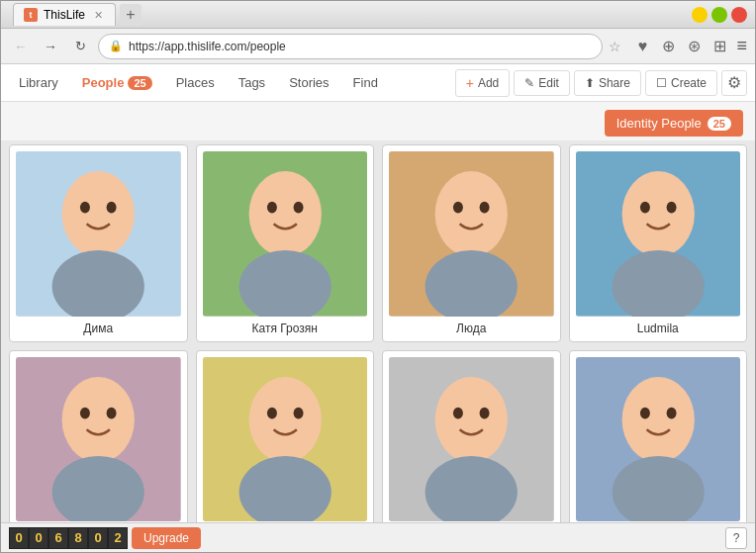  I want to click on edit-label: Edit, so click(548, 83).